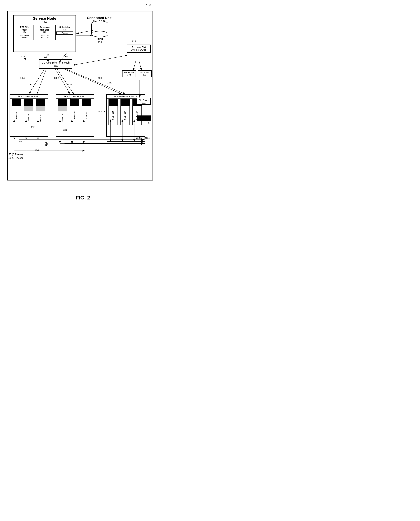  What do you see at coordinates (134, 41) in the screenshot?
I see `label-112: 112` at bounding box center [134, 41].